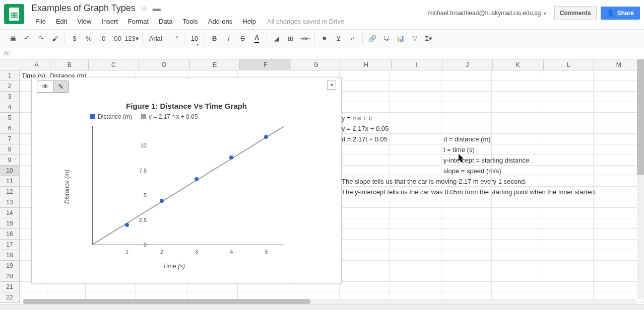 This screenshot has height=310, width=644. What do you see at coordinates (61, 21) in the screenshot?
I see `menu-edit: Edit` at bounding box center [61, 21].